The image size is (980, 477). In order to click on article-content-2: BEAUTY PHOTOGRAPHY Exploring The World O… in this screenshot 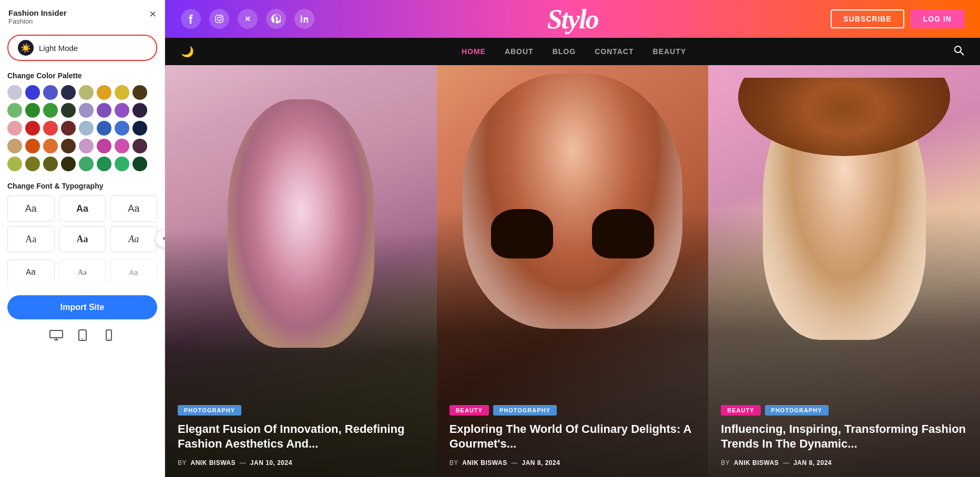, I will do `click(573, 436)`.